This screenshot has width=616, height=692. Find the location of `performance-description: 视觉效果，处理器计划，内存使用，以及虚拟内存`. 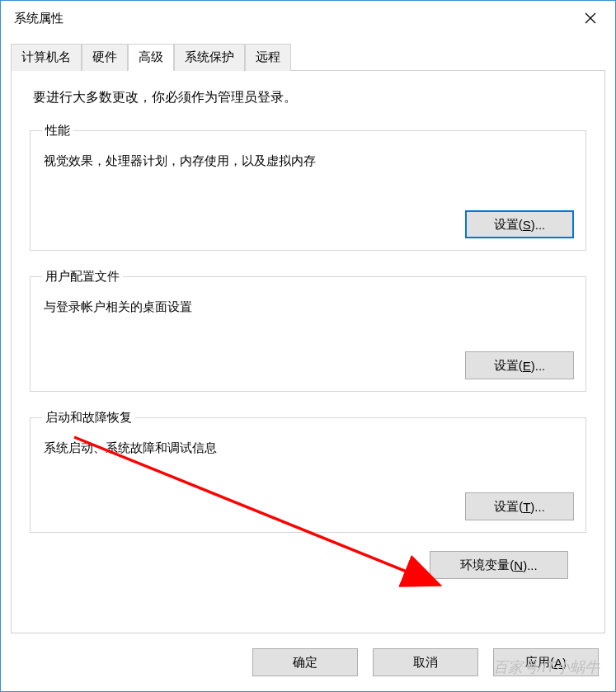

performance-description: 视觉效果，处理器计划，内存使用，以及虚拟内存 is located at coordinates (308, 158).